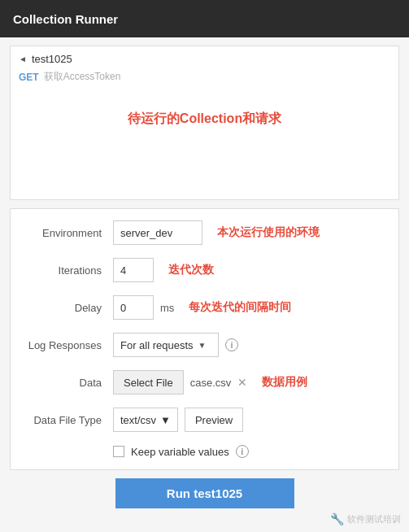 The width and height of the screenshot is (409, 532). I want to click on data-file-type-chevron: ▼, so click(166, 420).